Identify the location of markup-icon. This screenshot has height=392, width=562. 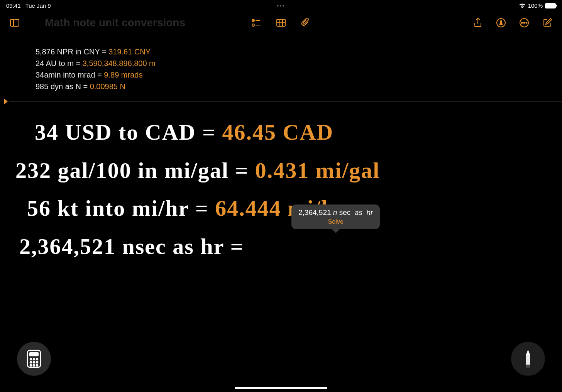
(501, 23).